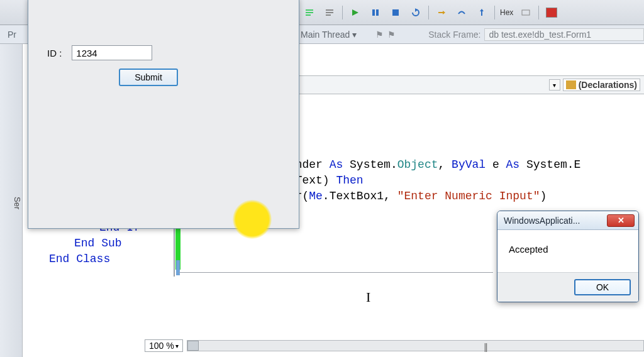 The image size is (644, 357). What do you see at coordinates (608, 85) in the screenshot?
I see `declarations-label: (Declarations)` at bounding box center [608, 85].